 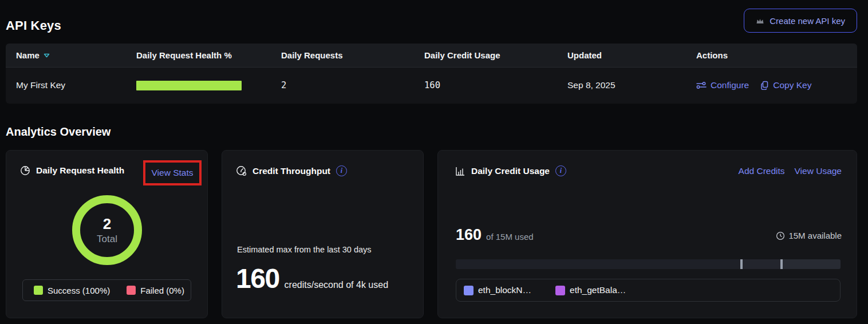 What do you see at coordinates (780, 236) in the screenshot?
I see `clock-icon` at bounding box center [780, 236].